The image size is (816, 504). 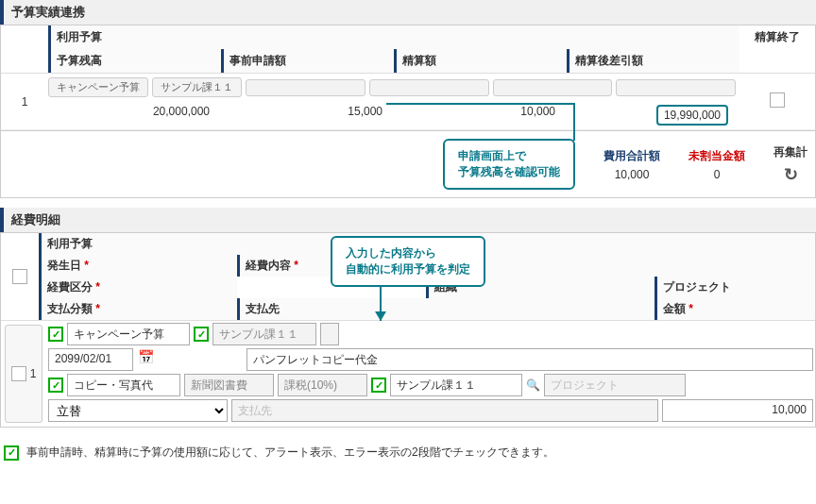 I want to click on h-content: 経費内容, so click(x=526, y=266).